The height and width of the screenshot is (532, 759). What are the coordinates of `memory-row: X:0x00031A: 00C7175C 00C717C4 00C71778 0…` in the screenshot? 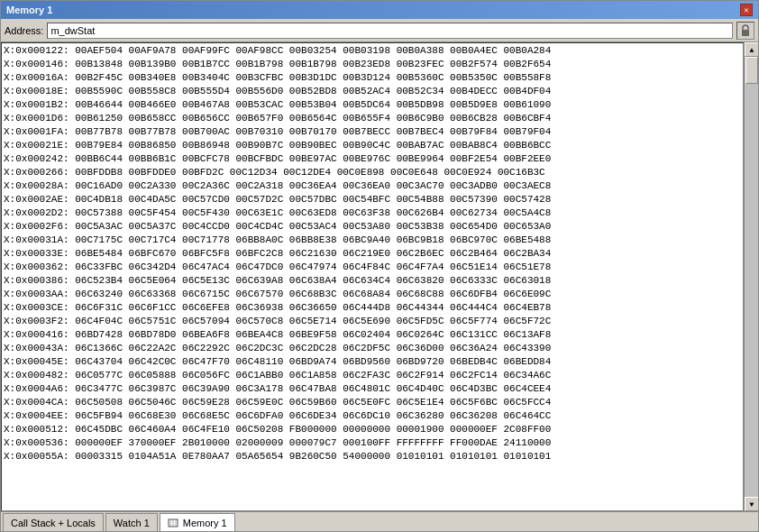 It's located at (372, 240).